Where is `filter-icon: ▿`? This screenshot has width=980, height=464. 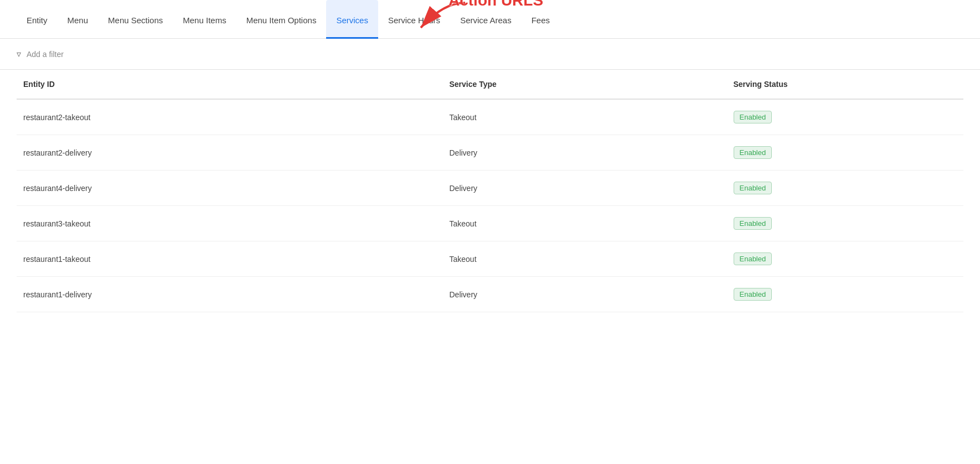 filter-icon: ▿ is located at coordinates (19, 54).